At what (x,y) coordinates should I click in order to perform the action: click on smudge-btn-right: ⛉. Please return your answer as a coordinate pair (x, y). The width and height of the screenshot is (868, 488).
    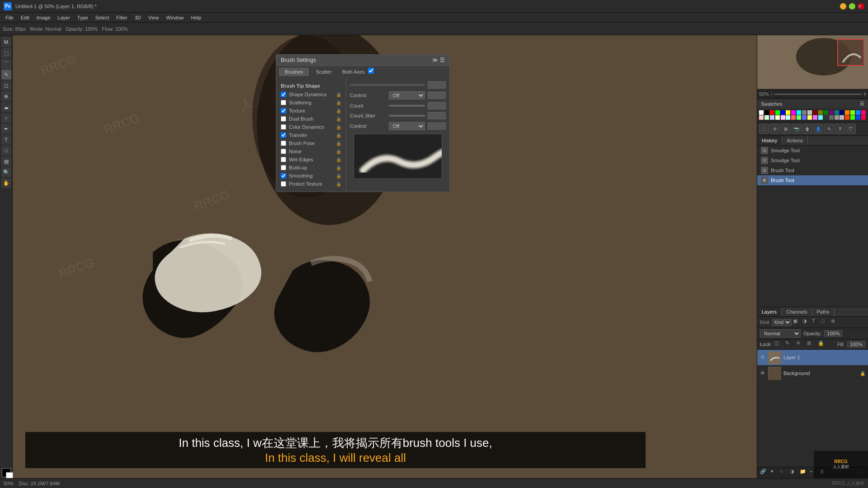
    Looking at the image, I should click on (851, 129).